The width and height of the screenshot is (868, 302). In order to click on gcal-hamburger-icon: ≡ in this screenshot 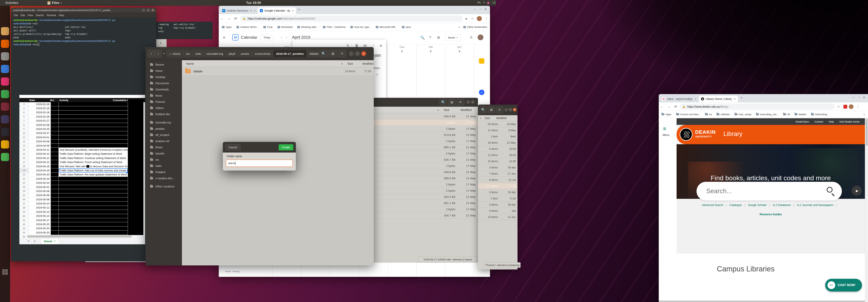, I will do `click(224, 38)`.